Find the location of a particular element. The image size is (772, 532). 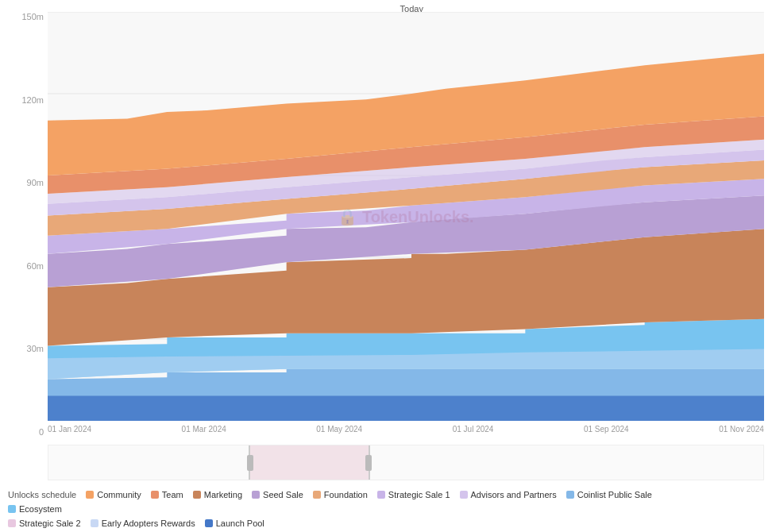

legend-item-foundation: Foundation is located at coordinates (340, 495).